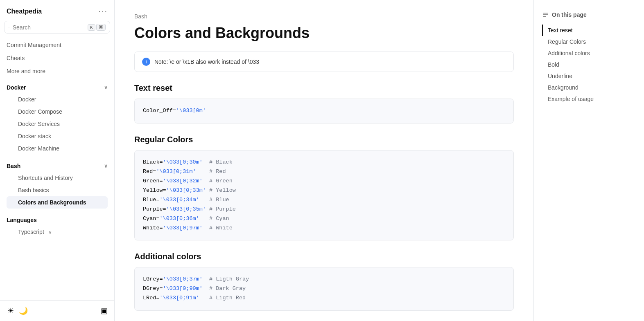 The height and width of the screenshot is (321, 644). I want to click on languages-section-header: Languages, so click(57, 220).